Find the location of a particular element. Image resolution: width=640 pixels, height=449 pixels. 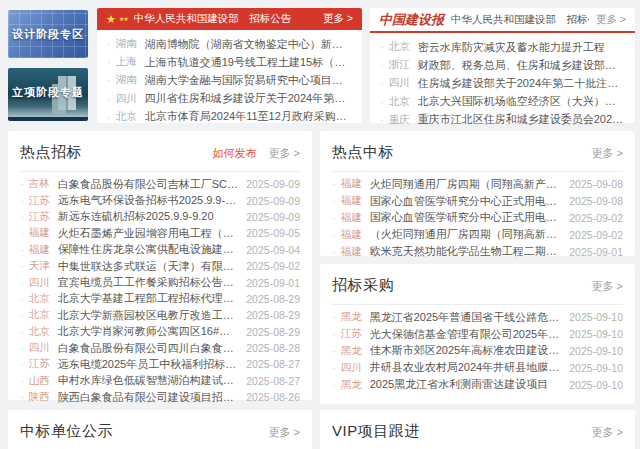

item-title-link: 黑龙江省2025年普通国省干线公路危旧桥梁改造项目G331丹东... is located at coordinates (466, 318).